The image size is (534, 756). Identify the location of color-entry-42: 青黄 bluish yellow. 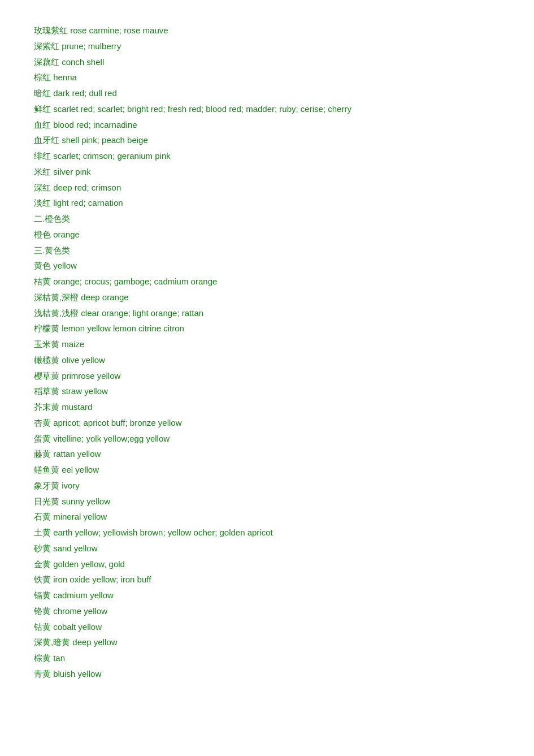
(267, 674).